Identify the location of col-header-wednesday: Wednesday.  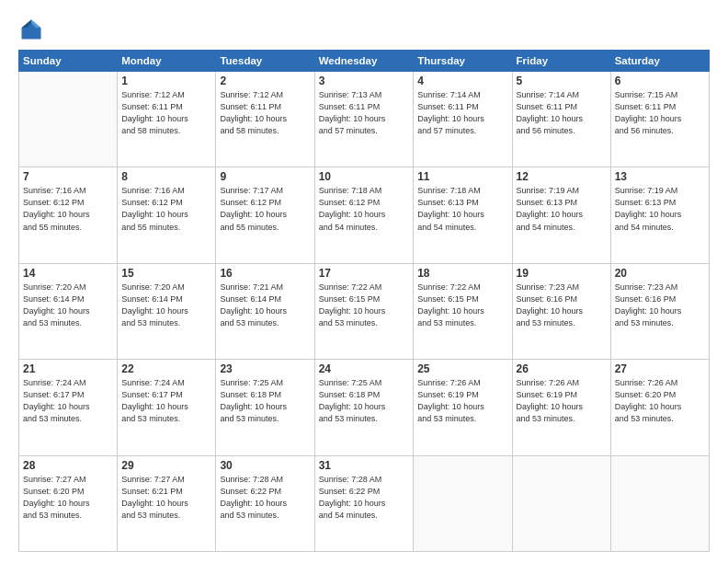
(364, 61).